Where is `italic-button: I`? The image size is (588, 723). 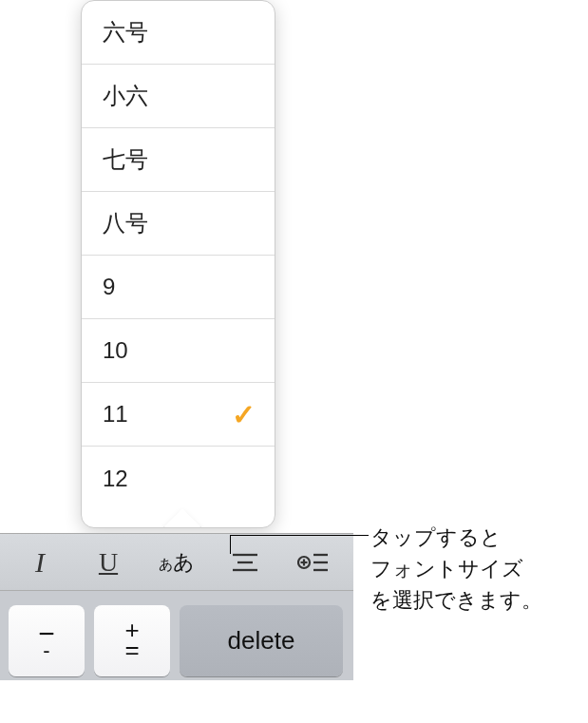 italic-button: I is located at coordinates (40, 562).